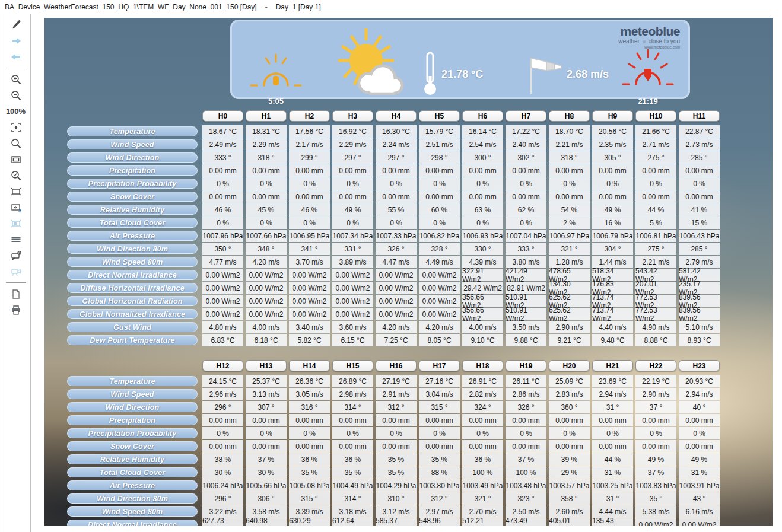 The width and height of the screenshot is (782, 532). What do you see at coordinates (15, 240) in the screenshot?
I see `layers-menu-icon` at bounding box center [15, 240].